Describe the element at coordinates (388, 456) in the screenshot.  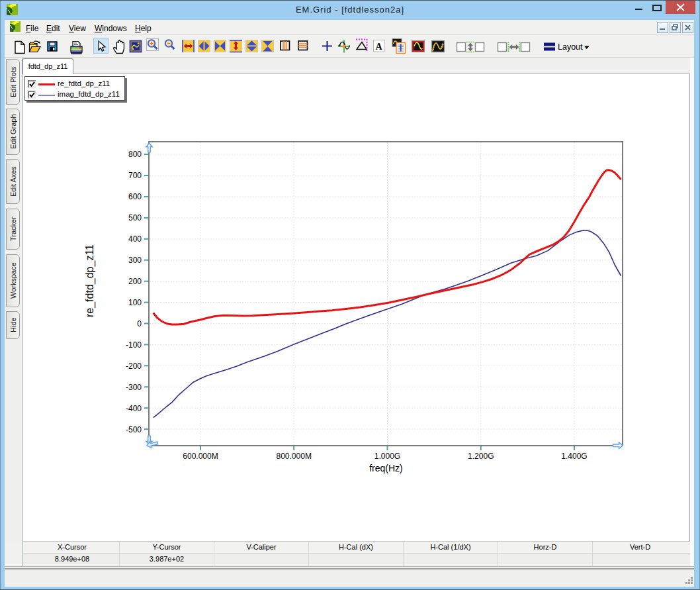
I see `svg-text: 1.000G` at that location.